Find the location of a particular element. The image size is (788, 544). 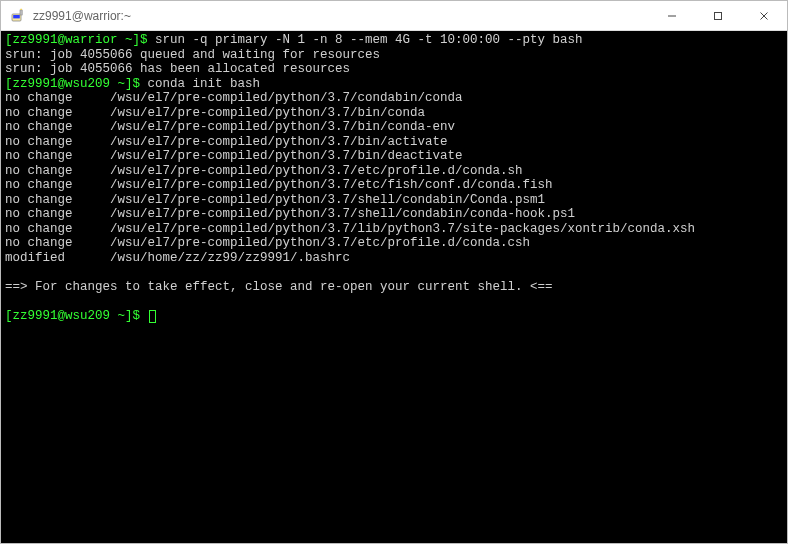

command-text: srun -q primary -N 1 -n 8 --mem 4G -t 10… is located at coordinates (369, 40).